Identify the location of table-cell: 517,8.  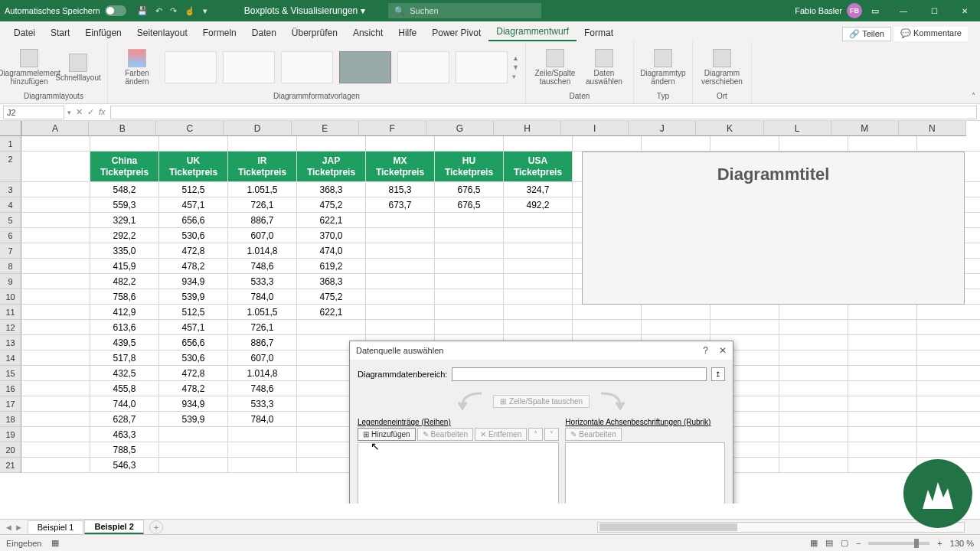
(125, 358).